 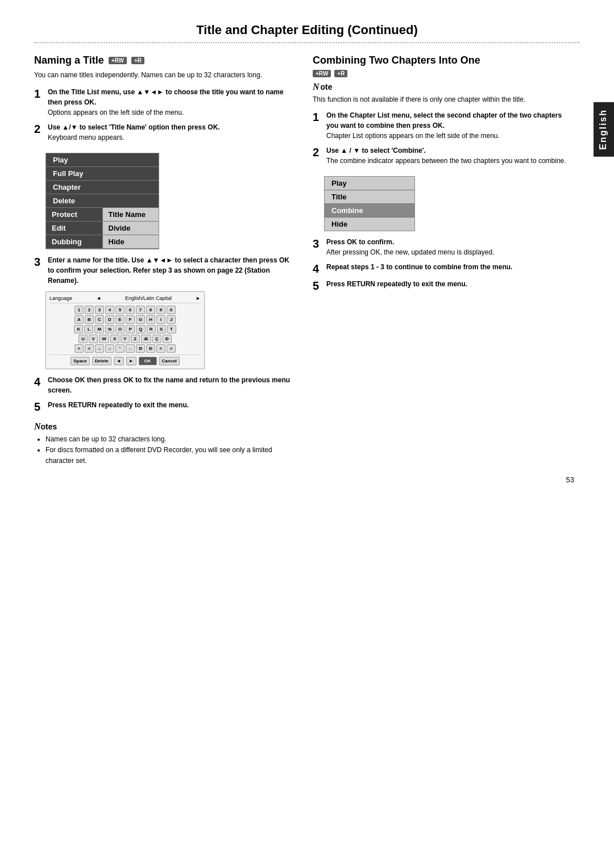 I want to click on step-3-bold: Enter a name for the title. Use ▲▼◄► to …, so click(x=168, y=270).